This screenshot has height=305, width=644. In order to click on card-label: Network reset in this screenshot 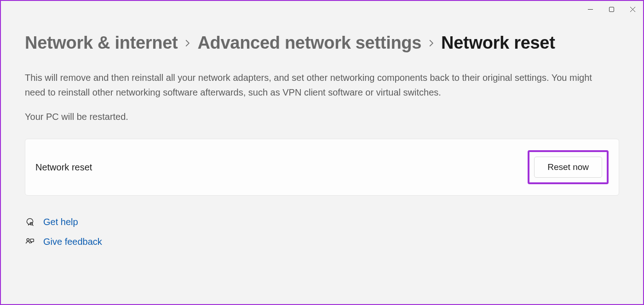, I will do `click(63, 167)`.